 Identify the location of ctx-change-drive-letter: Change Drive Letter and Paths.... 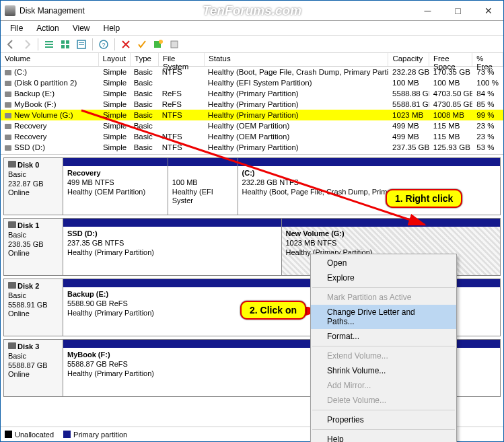
(384, 317).